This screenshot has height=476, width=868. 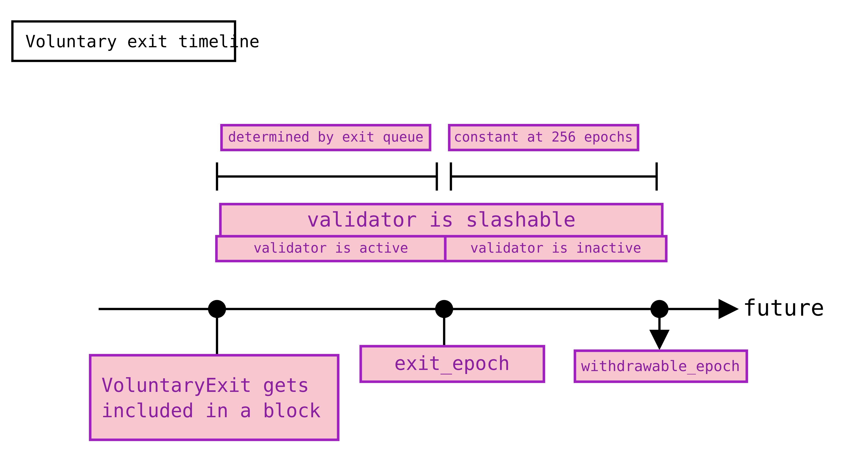 What do you see at coordinates (211, 411) in the screenshot?
I see `event-included-line2: included in a block` at bounding box center [211, 411].